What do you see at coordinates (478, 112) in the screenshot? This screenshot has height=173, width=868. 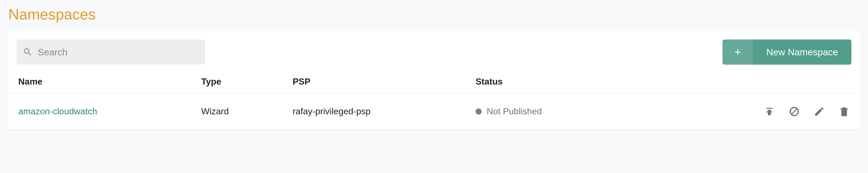 I see `status-dot-icon` at bounding box center [478, 112].